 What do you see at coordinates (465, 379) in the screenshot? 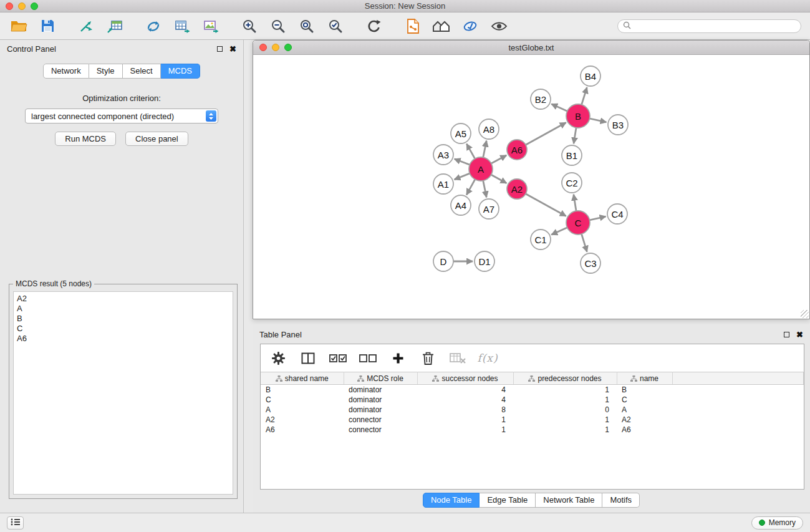
I see `column-header-successor-nodes: successor nodes` at bounding box center [465, 379].